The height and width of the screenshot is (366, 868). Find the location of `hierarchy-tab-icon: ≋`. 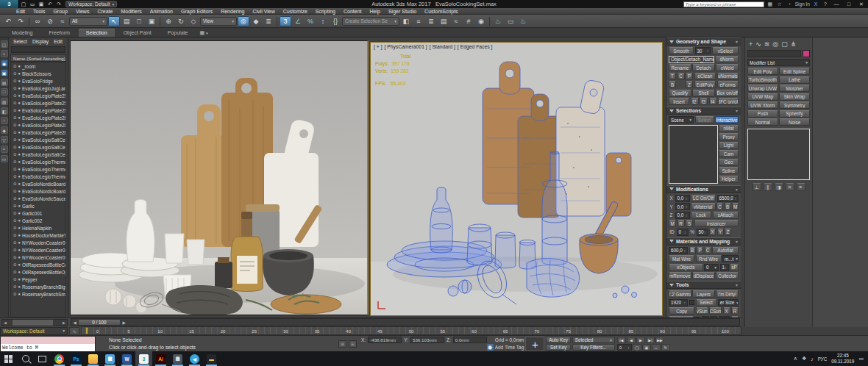

hierarchy-tab-icon: ≋ is located at coordinates (767, 44).